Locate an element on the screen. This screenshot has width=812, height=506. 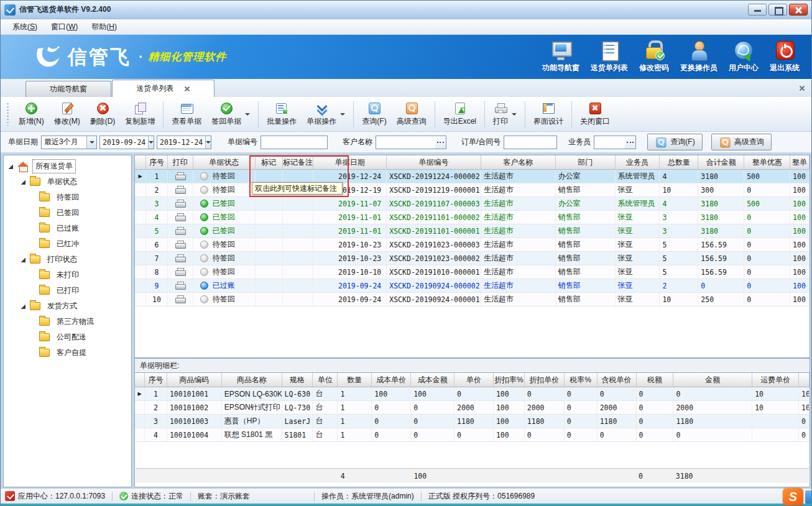
table-row: 6 待签回 2019-10-23 XSCKD-20191023-000003 生… is located at coordinates (473, 245).